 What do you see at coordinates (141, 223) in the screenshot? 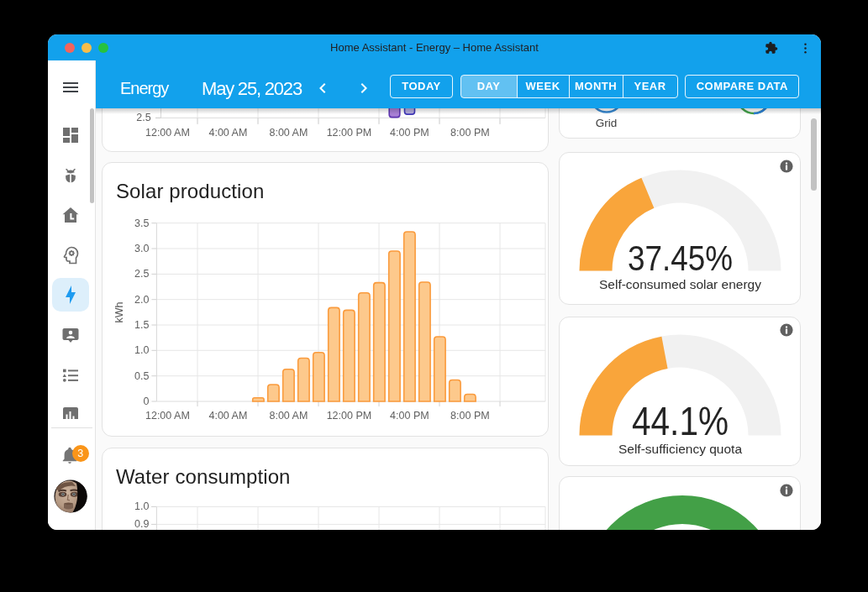
I see `svg-text: 3.5` at bounding box center [141, 223].